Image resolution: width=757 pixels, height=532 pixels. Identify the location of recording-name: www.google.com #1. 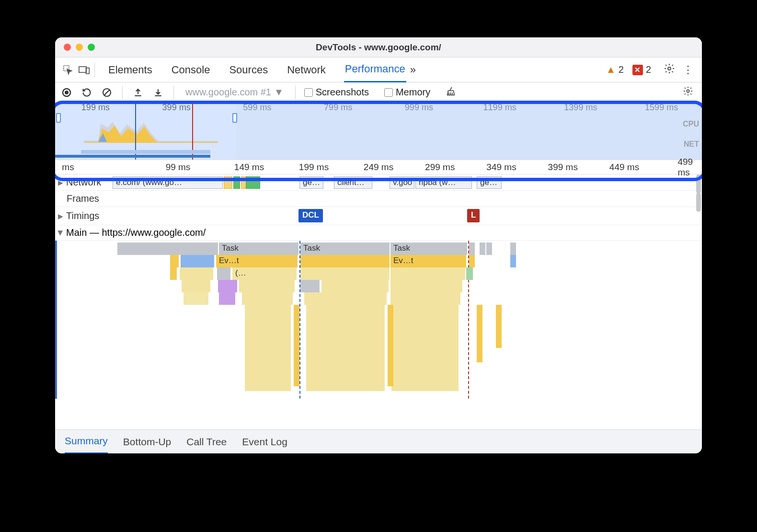
(228, 92).